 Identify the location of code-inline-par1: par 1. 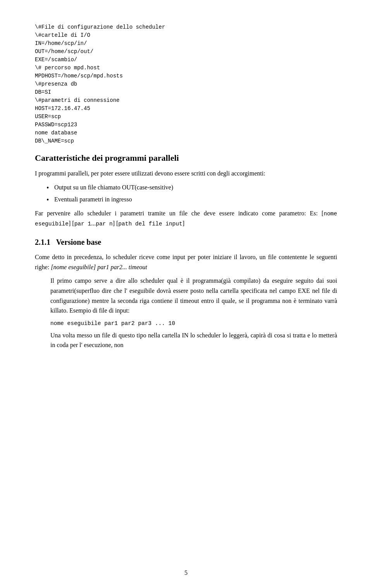
(83, 224).